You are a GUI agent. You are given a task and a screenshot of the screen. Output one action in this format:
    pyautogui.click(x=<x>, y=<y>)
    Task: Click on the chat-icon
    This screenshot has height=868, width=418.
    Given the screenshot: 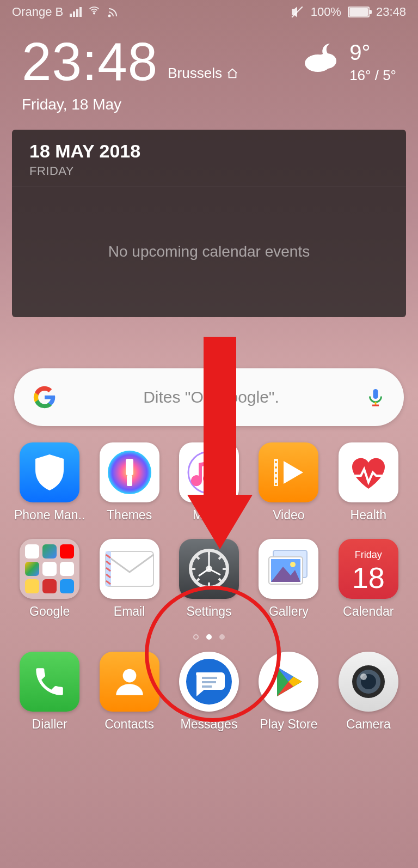 What is the action you would take?
    pyautogui.click(x=209, y=682)
    